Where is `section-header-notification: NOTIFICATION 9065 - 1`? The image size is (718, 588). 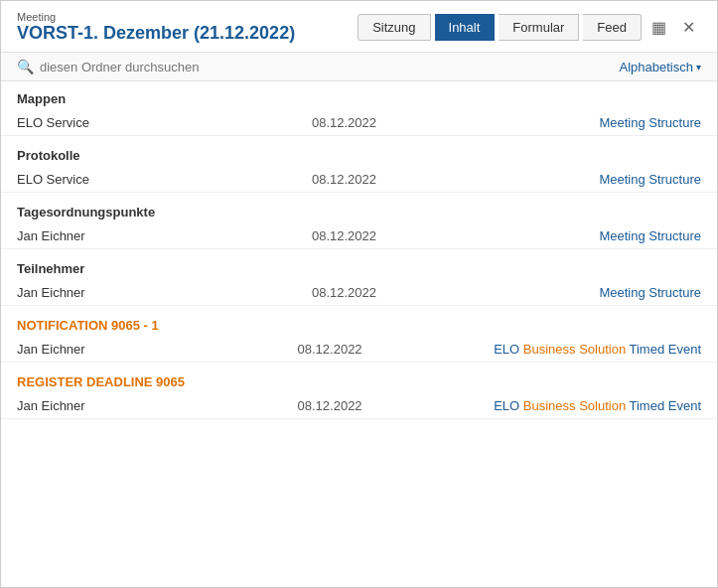 section-header-notification: NOTIFICATION 9065 - 1 is located at coordinates (359, 322).